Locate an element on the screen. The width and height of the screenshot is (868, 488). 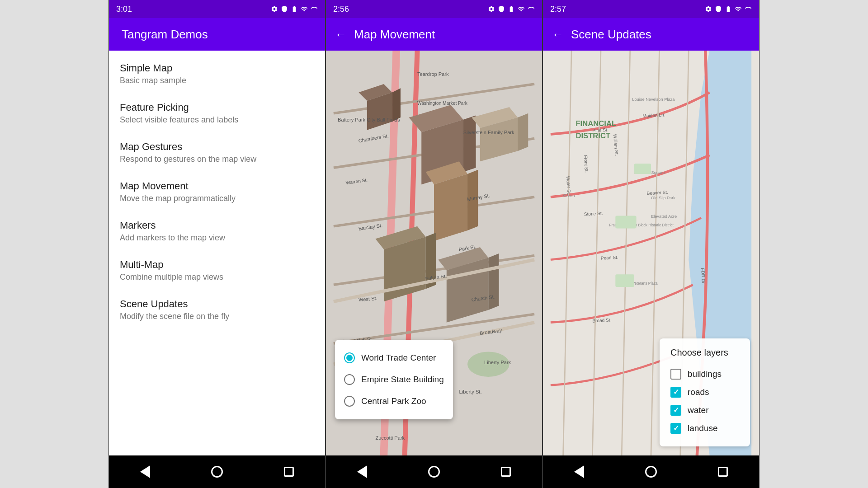
svg-text: Elevated Acre is located at coordinates (664, 216).